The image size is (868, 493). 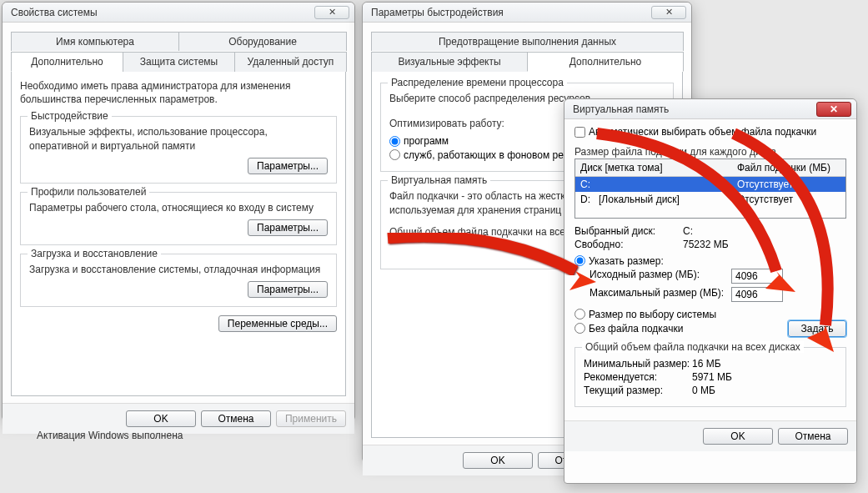 I want to click on sysprops-title: Свойства системы, so click(x=54, y=13).